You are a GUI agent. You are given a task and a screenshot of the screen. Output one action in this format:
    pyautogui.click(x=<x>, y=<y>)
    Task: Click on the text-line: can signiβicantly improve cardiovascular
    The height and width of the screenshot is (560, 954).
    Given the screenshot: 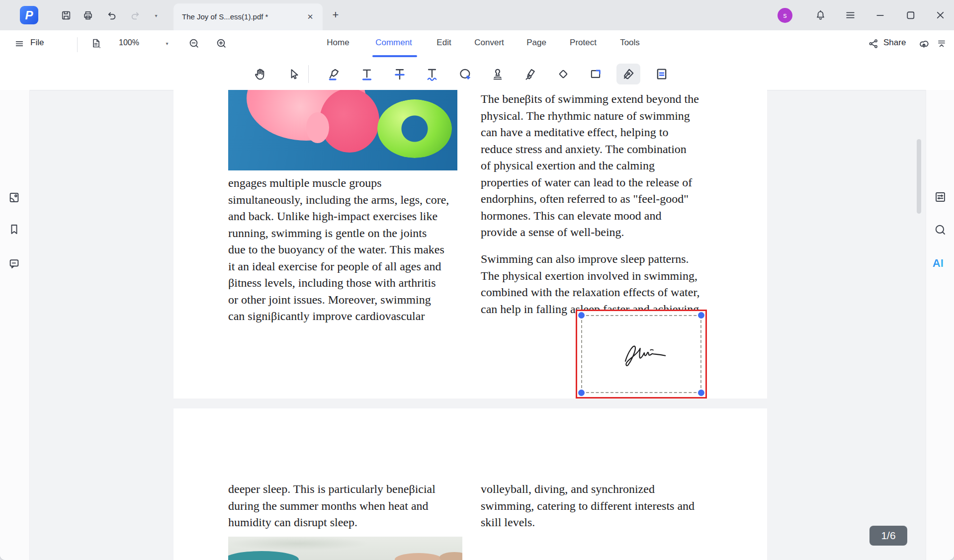 What is the action you would take?
    pyautogui.click(x=339, y=317)
    